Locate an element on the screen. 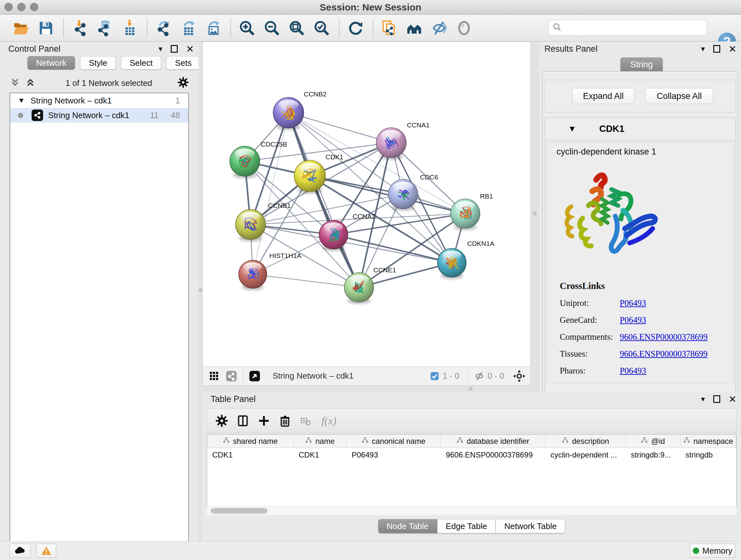 The height and width of the screenshot is (560, 741). tab-style: Style is located at coordinates (98, 63).